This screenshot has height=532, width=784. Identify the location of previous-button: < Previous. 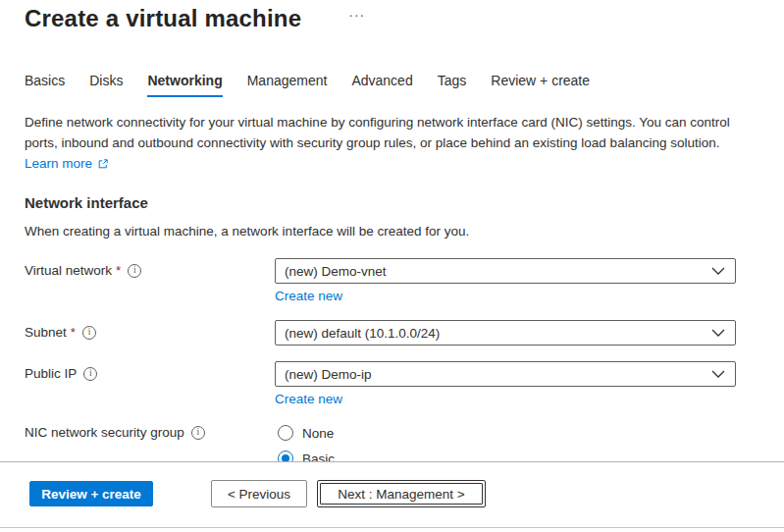
(259, 494).